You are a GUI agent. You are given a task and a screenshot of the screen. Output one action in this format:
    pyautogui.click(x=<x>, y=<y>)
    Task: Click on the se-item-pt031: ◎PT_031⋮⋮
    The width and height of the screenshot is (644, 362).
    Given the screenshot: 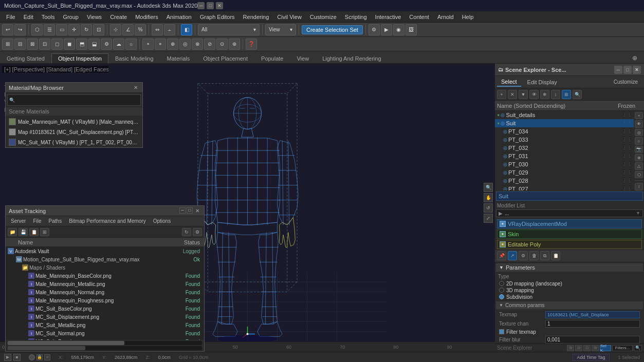 What is the action you would take?
    pyautogui.click(x=564, y=156)
    